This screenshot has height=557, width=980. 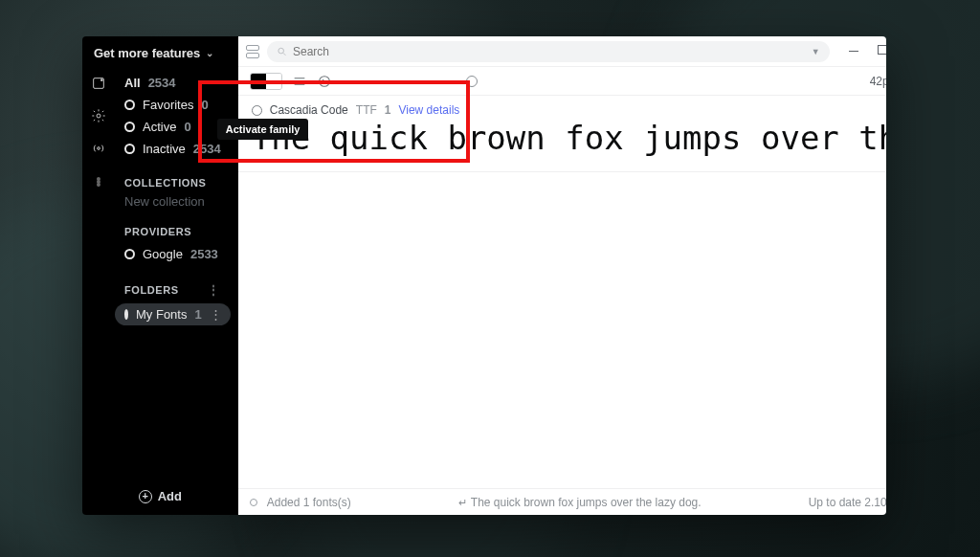 I want to click on more-rail-icon: •••, so click(x=100, y=182).